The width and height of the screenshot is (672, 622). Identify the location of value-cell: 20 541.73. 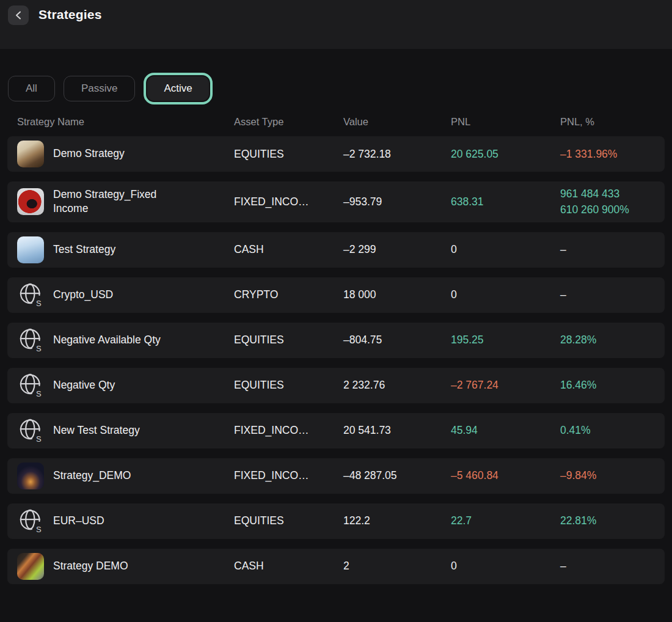
(397, 430).